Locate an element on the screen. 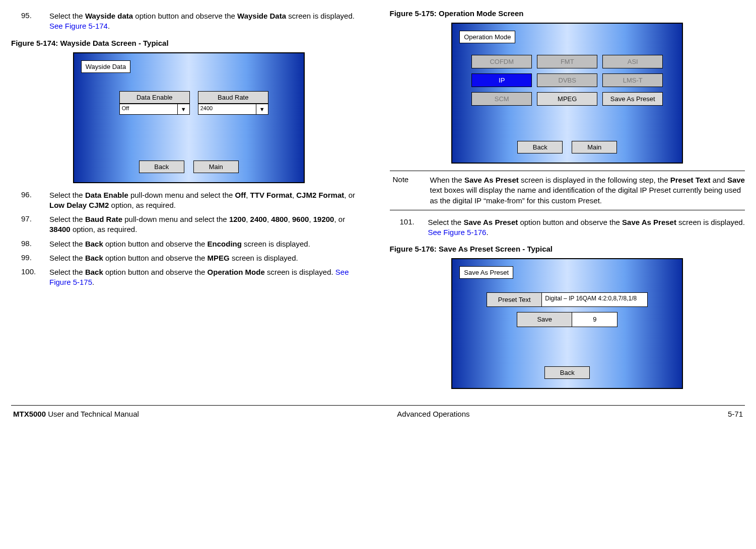 The image size is (756, 549). figure-174-caption: Figure 5-174: Wayside Data Screen - Typi… is located at coordinates (189, 43).